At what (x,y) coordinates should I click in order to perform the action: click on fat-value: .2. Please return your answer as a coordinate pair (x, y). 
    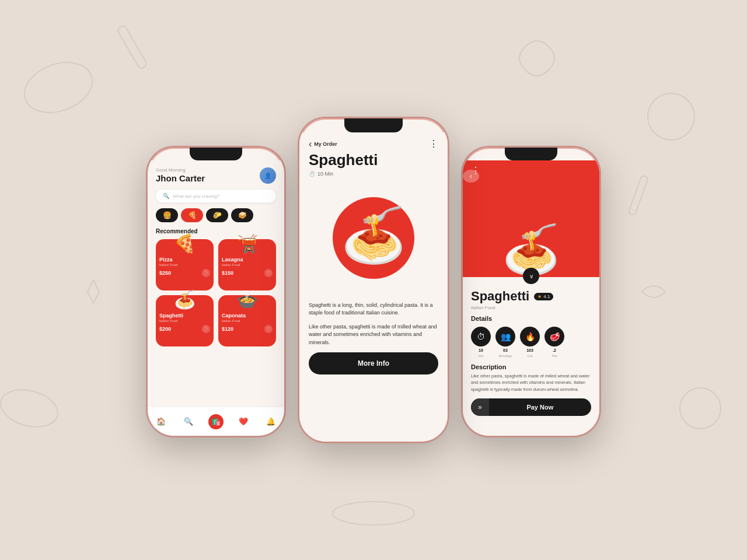
    Looking at the image, I should click on (554, 350).